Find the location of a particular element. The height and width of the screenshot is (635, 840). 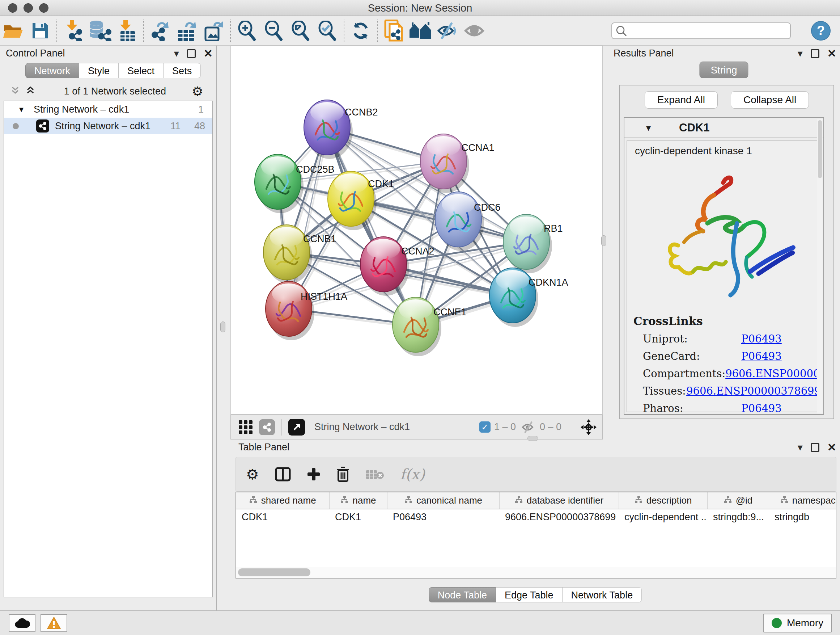

control-panel-menu-button: ▾ is located at coordinates (177, 53).